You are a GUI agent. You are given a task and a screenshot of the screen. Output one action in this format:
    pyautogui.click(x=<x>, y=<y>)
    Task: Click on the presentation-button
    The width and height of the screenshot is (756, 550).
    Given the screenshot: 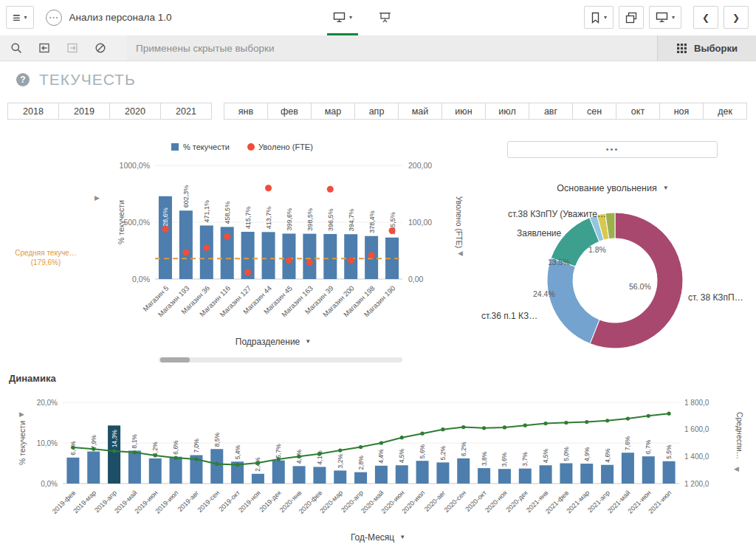 What is the action you would take?
    pyautogui.click(x=385, y=18)
    